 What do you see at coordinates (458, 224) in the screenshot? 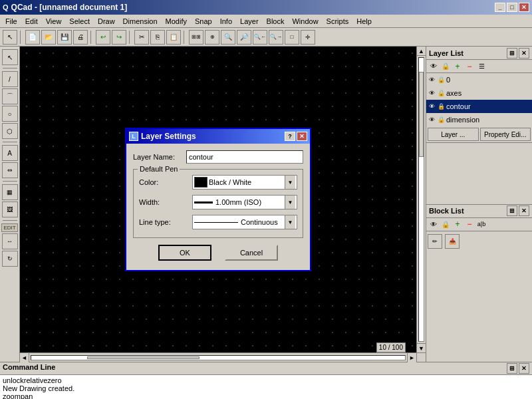
I see `block-add-icon: +` at bounding box center [458, 224].